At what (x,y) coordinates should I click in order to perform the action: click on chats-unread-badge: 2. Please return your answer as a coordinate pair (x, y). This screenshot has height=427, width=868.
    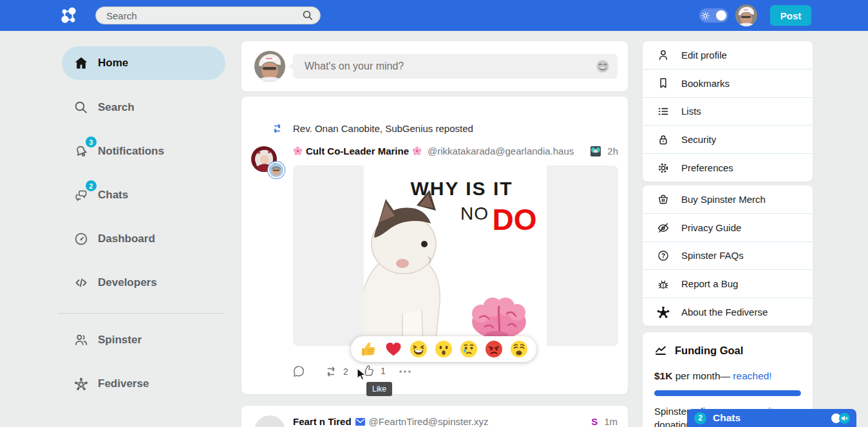
    Looking at the image, I should click on (701, 419).